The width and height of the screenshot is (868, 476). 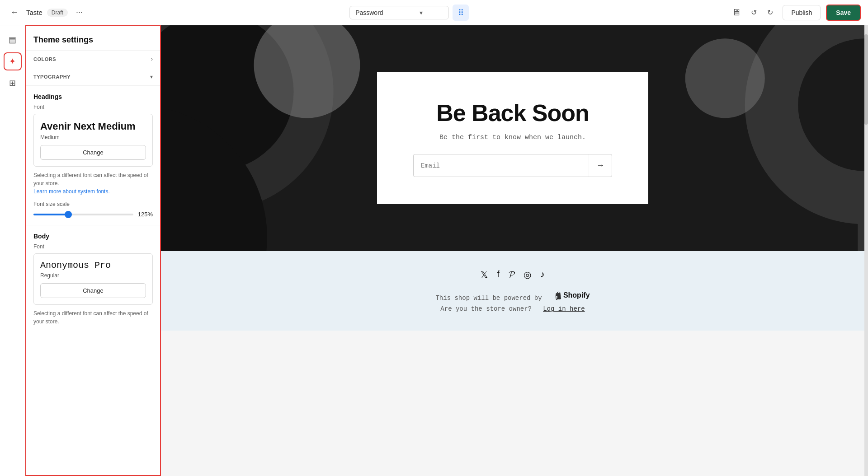 What do you see at coordinates (13, 83) in the screenshot?
I see `apps-icon: ⊞` at bounding box center [13, 83].